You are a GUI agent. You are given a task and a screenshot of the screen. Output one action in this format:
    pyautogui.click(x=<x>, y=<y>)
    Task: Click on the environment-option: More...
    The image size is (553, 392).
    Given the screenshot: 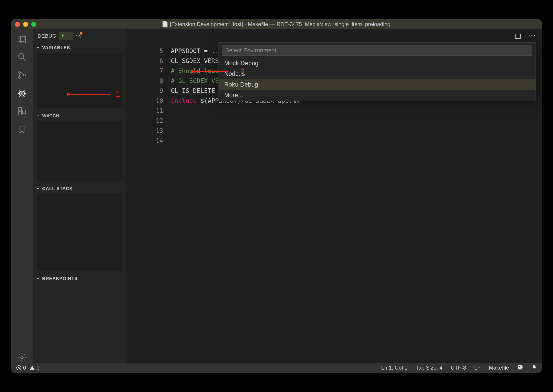 What is the action you would take?
    pyautogui.click(x=377, y=95)
    